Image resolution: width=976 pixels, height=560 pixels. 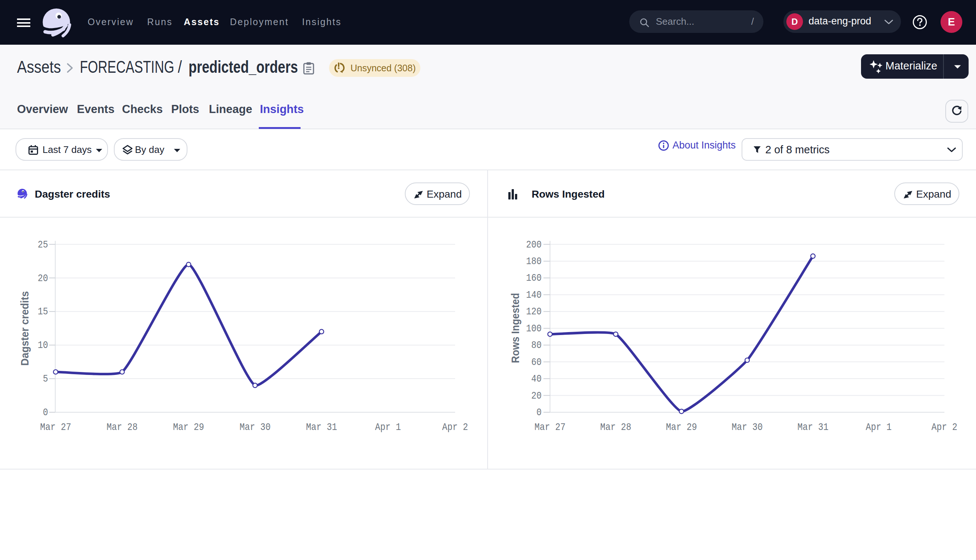 I want to click on svg-text: 5, so click(x=45, y=379).